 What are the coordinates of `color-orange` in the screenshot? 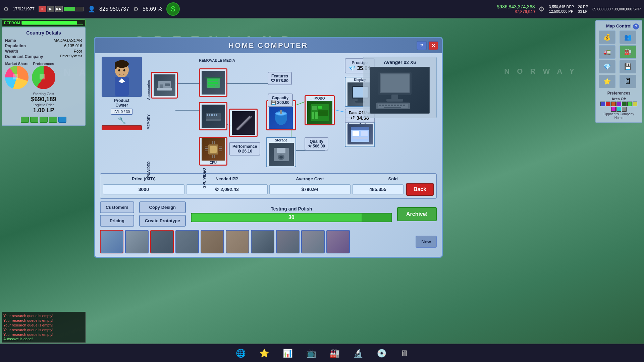 It's located at (613, 104).